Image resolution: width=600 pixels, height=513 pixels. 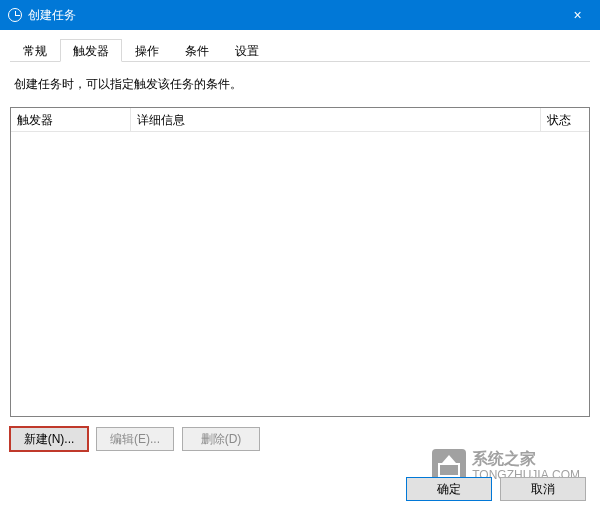 I want to click on new-button: 新建(N)..., so click(x=49, y=439).